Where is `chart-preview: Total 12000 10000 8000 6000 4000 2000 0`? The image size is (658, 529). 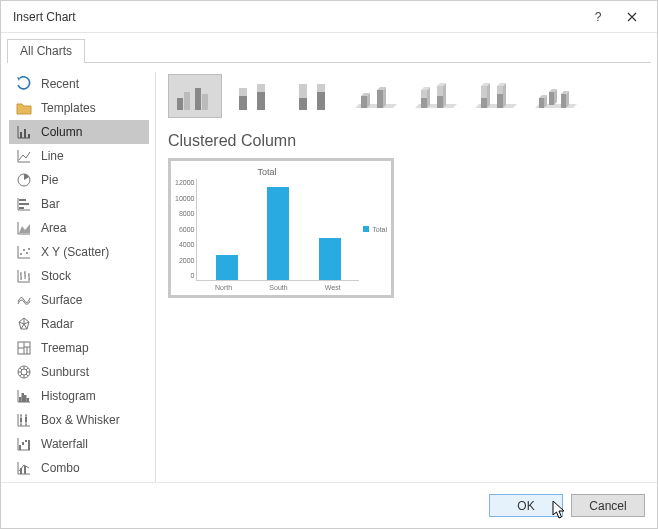
chart-preview: Total 12000 10000 8000 6000 4000 2000 0 is located at coordinates (281, 228).